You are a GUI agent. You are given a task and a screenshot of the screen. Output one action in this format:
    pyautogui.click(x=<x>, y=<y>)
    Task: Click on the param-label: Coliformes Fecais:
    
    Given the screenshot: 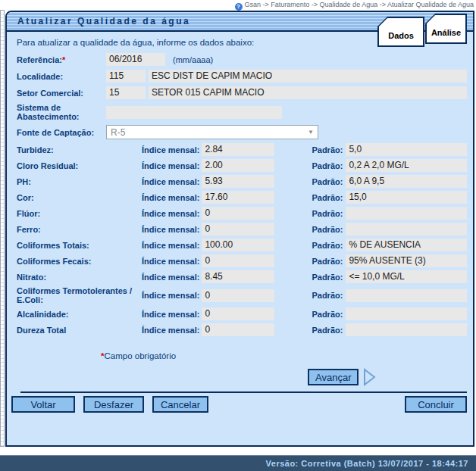 What is the action you would take?
    pyautogui.click(x=79, y=261)
    